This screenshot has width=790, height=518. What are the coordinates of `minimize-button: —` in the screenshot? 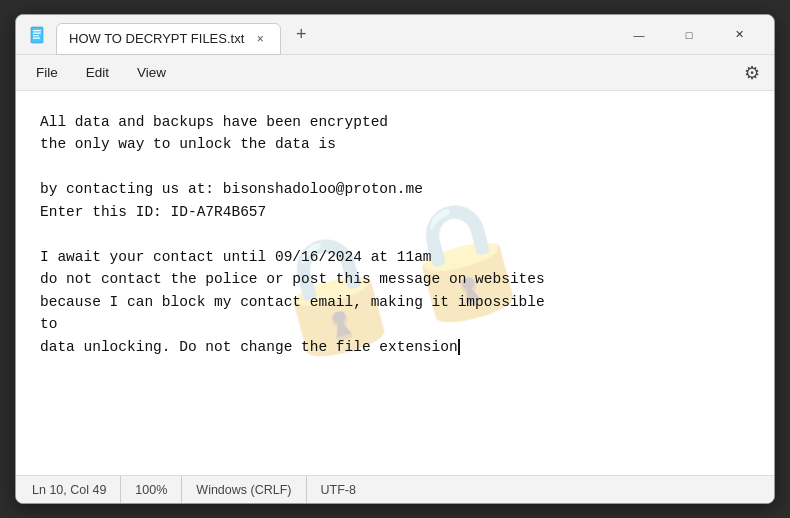 It's located at (639, 35).